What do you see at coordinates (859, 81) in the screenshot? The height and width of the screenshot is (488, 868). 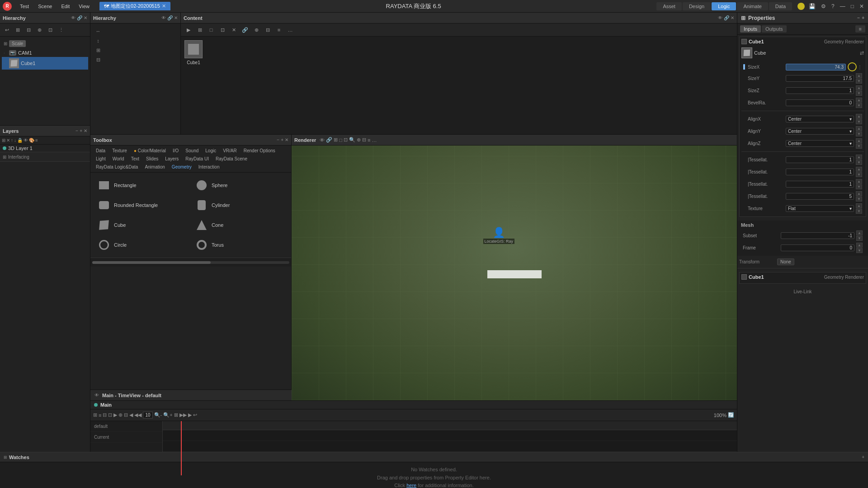 I see `size-y-down: ▼` at bounding box center [859, 81].